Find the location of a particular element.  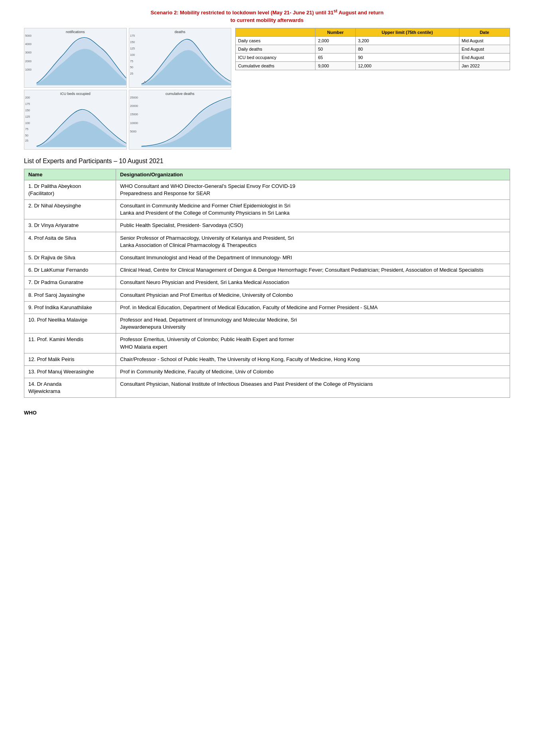

expert-row: 9. Prof Indika Karunathilake Prof. in Me… is located at coordinates (267, 307).